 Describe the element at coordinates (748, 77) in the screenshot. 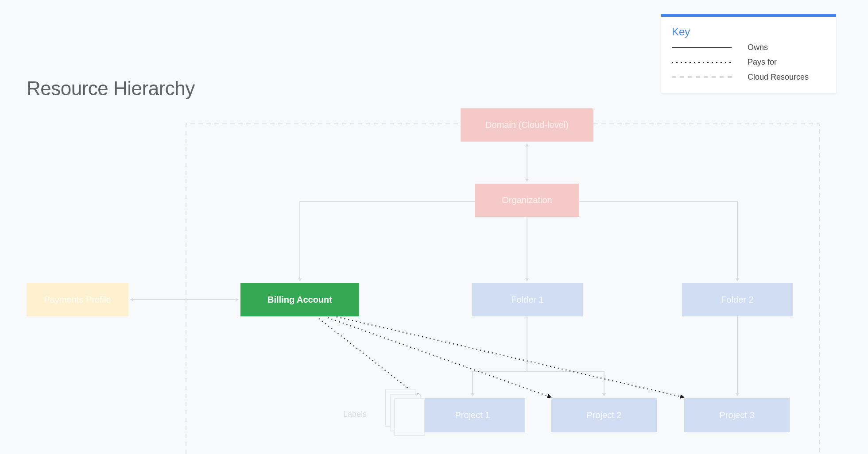

I see `legend-row-cloud-resources: Cloud Resources` at that location.